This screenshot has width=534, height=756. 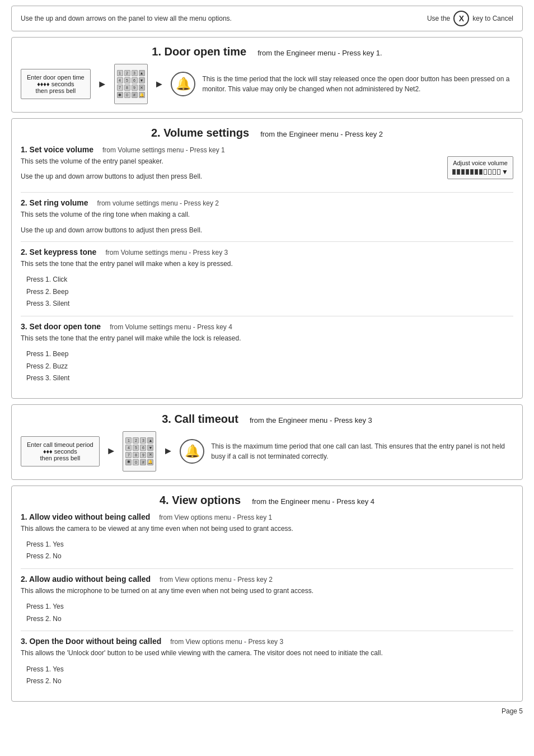 What do you see at coordinates (267, 442) in the screenshot?
I see `section3-call-timeout: 3. Call timeout from the Engineer menu -…` at bounding box center [267, 442].